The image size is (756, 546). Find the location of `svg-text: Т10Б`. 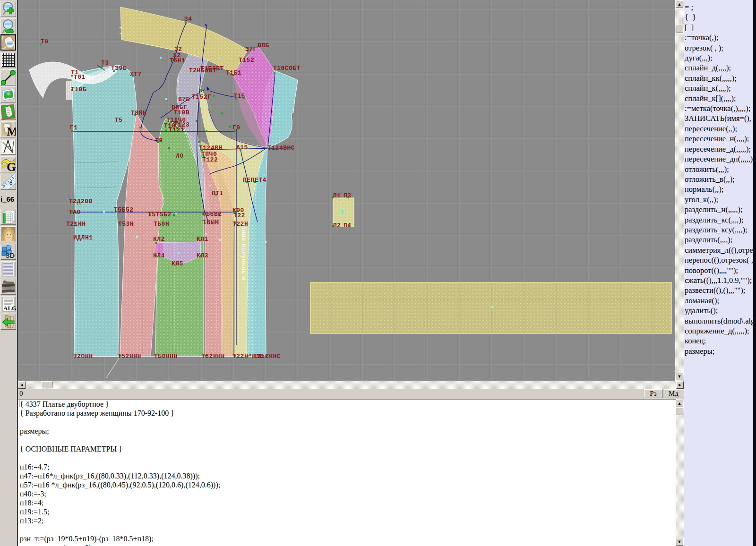

svg-text: Т10Б is located at coordinates (78, 90).